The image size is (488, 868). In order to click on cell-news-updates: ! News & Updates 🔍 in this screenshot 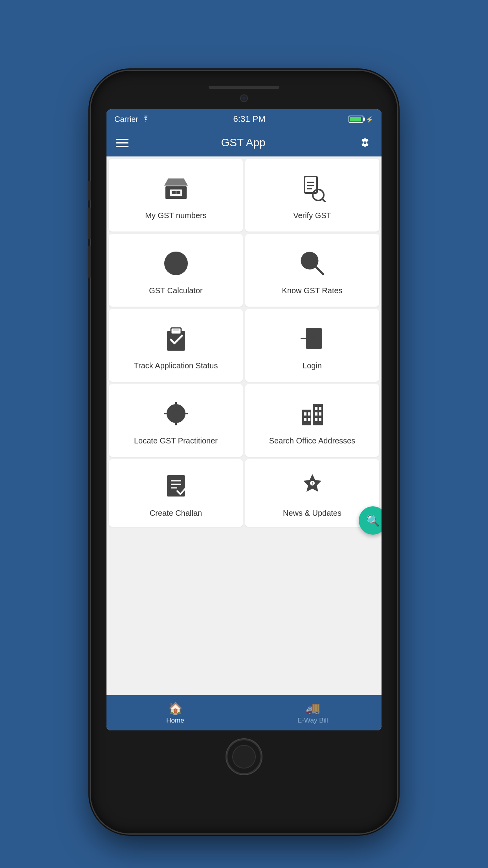, I will do `click(312, 493)`.